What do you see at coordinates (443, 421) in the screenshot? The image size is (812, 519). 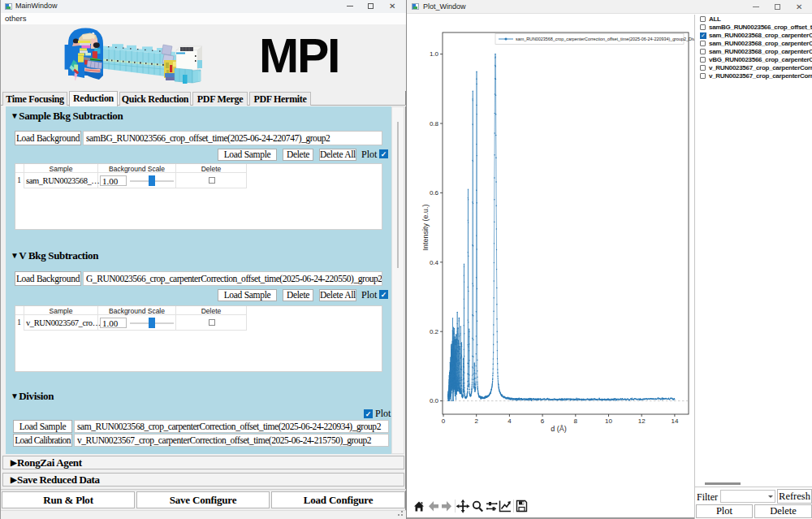 I see `svg-text: 0` at bounding box center [443, 421].